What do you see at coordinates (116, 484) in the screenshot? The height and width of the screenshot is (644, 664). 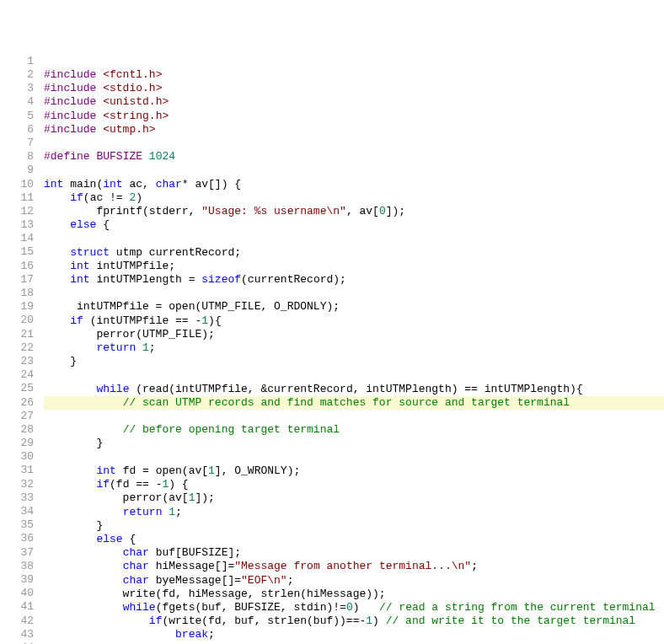 I see `code-line: if(fd == -1) {` at bounding box center [116, 484].